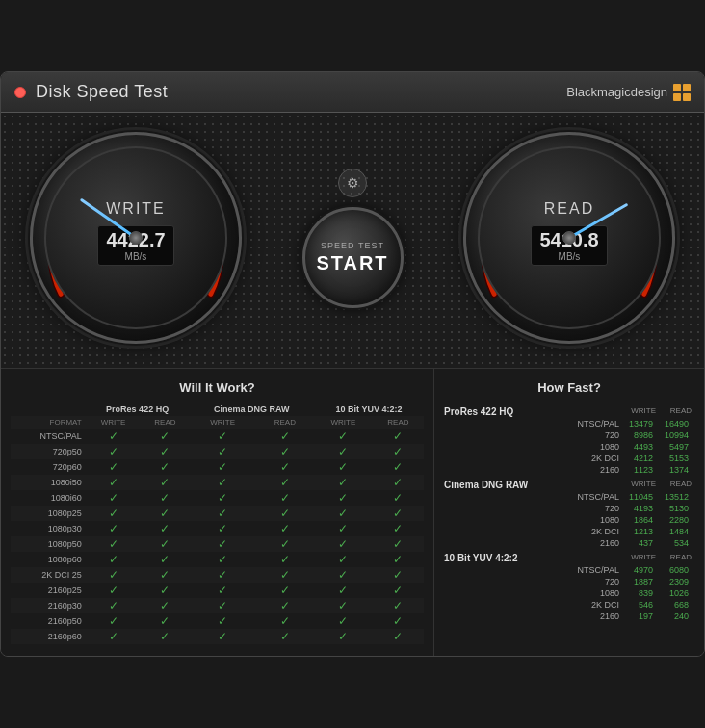  I want to click on format-cell: 2160p25, so click(48, 590).